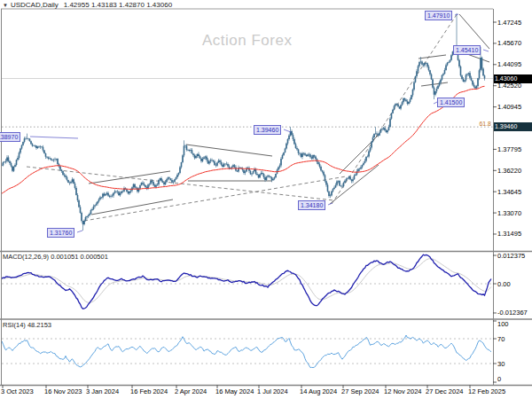 The image size is (532, 399). What do you see at coordinates (5, 5) in the screenshot?
I see `symbol-dropdown-icon: ▼` at bounding box center [5, 5].